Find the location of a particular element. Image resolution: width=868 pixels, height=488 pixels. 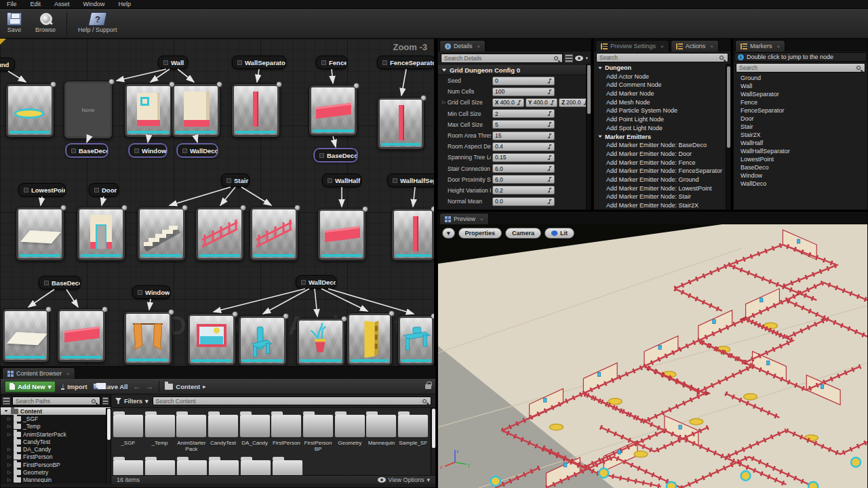

marker-node-lowestpoint: LowestPoint is located at coordinates (42, 190).